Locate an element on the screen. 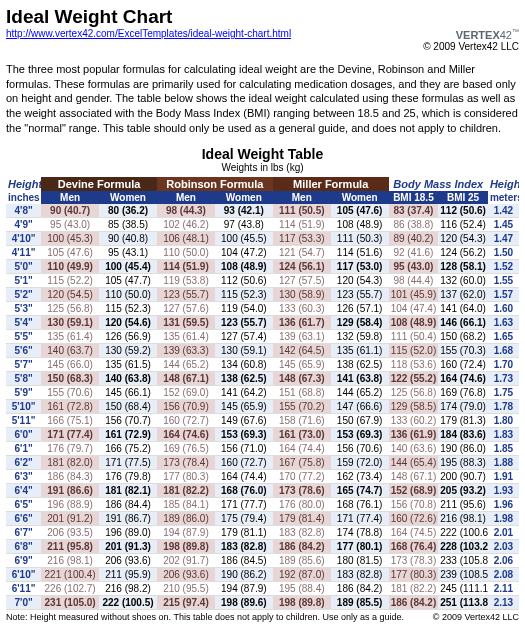 The image size is (525, 638). table-row: 6'10"221 (100.4)211 (95.9)206 (93.6)190 … is located at coordinates (262, 574).